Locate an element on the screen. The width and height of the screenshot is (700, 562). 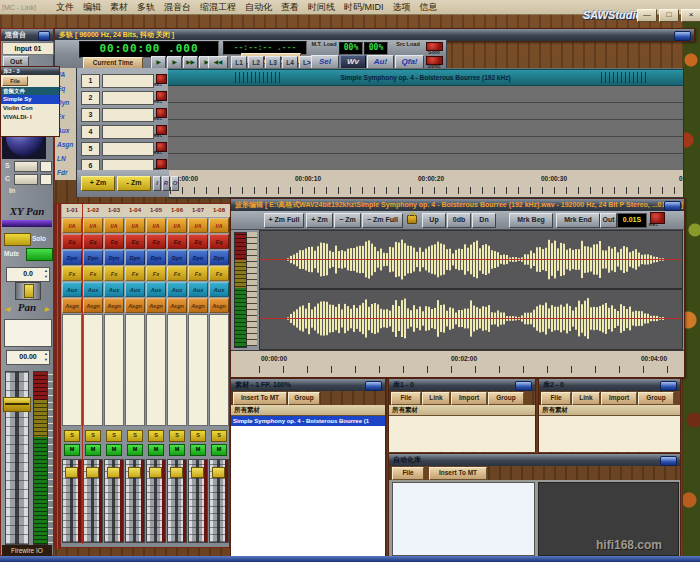
menu-item-2: 素材 is located at coordinates (119, 8).